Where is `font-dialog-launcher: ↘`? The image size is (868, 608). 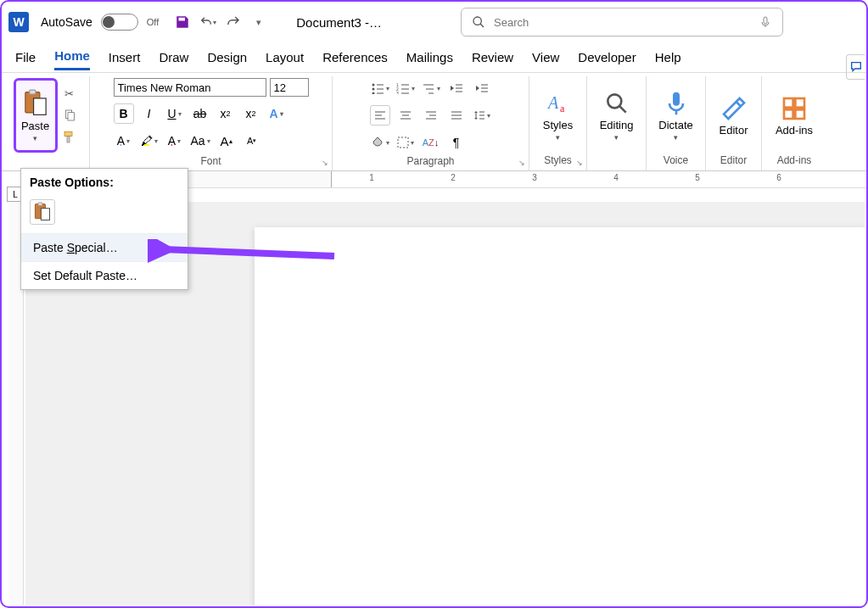
font-dialog-launcher: ↘ is located at coordinates (325, 163).